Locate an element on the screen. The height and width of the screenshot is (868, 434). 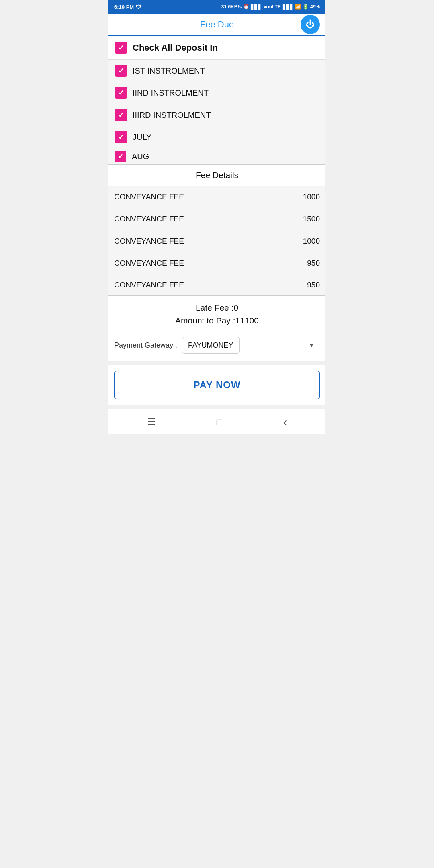
check-all-row: ✓ Check All Deposit In is located at coordinates (217, 48).